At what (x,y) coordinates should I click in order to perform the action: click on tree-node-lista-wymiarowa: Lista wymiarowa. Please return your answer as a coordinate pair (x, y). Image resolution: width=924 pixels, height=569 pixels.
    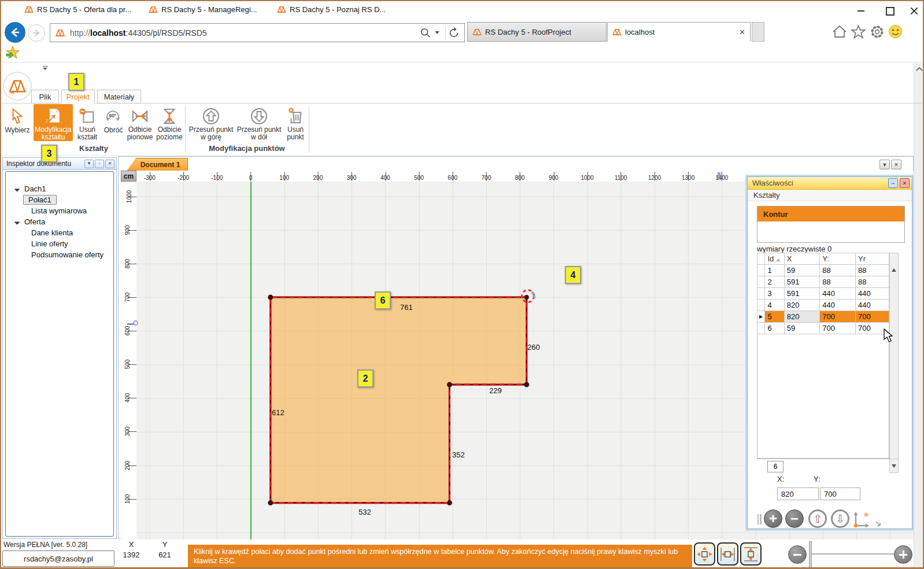
    Looking at the image, I should click on (60, 210).